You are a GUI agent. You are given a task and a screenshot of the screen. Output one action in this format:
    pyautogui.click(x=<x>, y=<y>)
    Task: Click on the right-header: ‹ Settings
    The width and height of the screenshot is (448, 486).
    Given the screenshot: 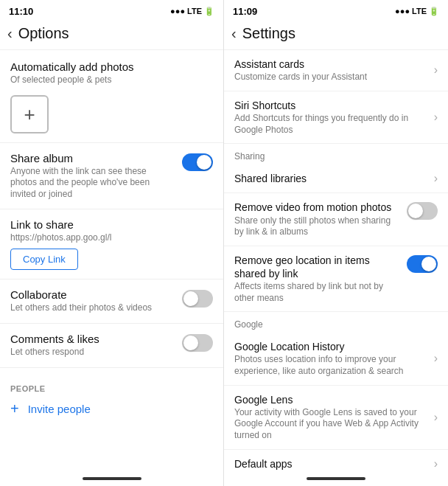 What is the action you would take?
    pyautogui.click(x=336, y=35)
    